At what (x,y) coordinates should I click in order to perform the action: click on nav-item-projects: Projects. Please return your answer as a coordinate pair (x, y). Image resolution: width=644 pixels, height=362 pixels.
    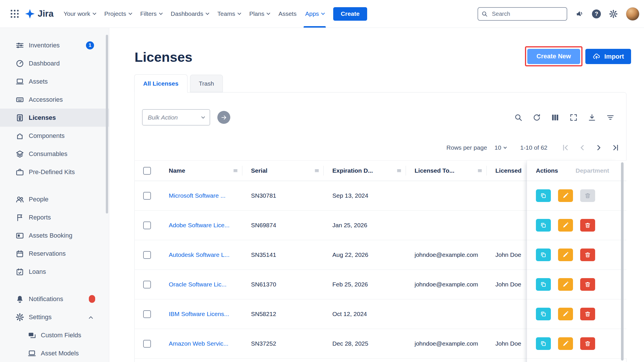
    Looking at the image, I should click on (118, 14).